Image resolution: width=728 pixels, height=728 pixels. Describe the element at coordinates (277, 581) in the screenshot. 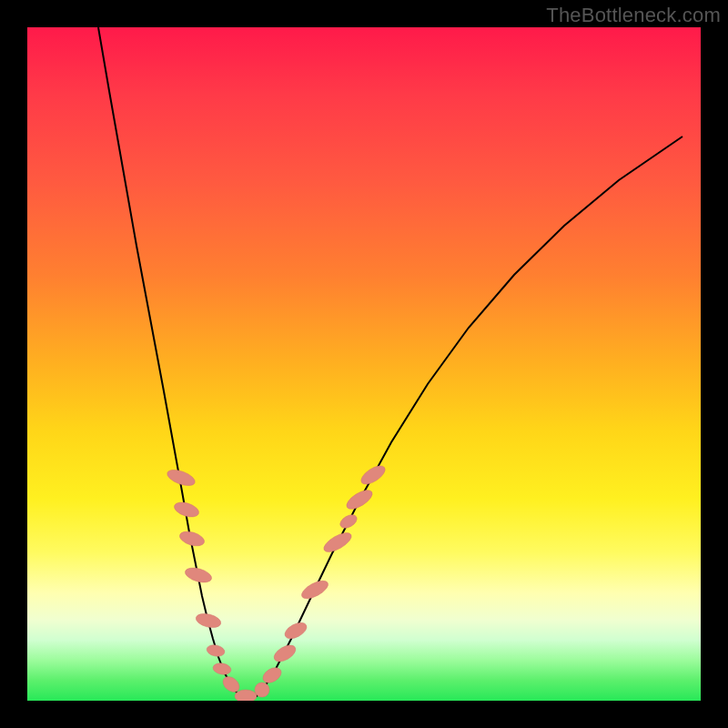

I see `curve-markers` at that location.